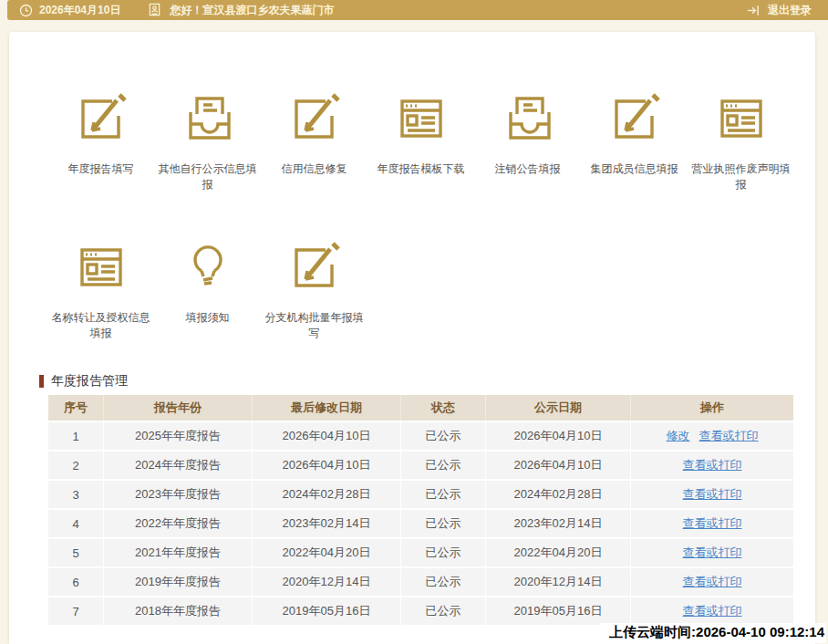 This screenshot has width=828, height=644. What do you see at coordinates (314, 290) in the screenshot?
I see `menu-item-branch-batch-annual-report: 分支机构批量年报填写` at bounding box center [314, 290].